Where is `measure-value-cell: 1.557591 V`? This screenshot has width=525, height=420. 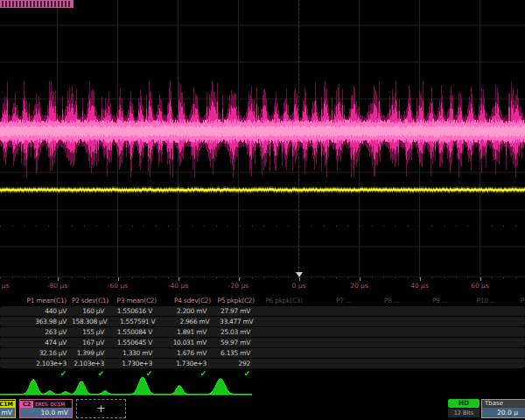 measure-value-cell: 1.557591 V is located at coordinates (136, 322).